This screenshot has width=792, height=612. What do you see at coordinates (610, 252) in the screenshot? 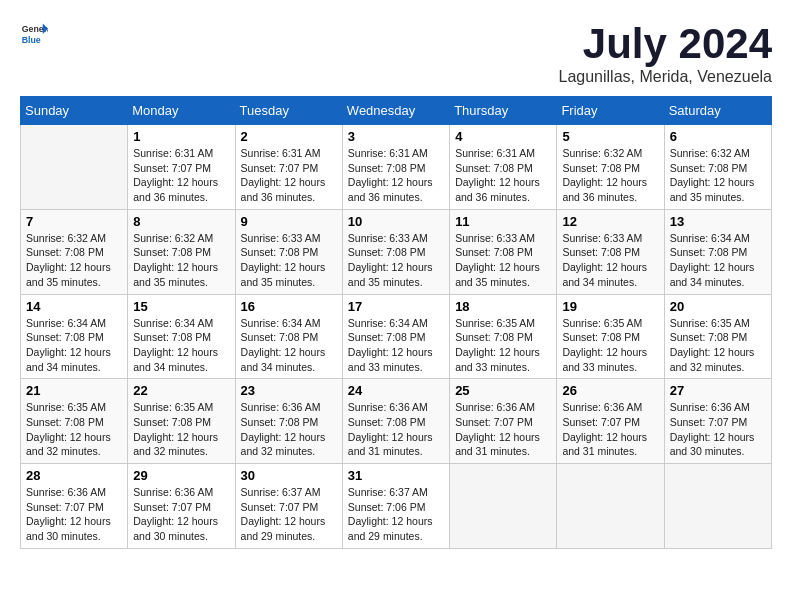
I see `day-cell: 12Sunrise: 6:33 AMSunset: 7:08 PMDayligh…` at bounding box center [610, 252].